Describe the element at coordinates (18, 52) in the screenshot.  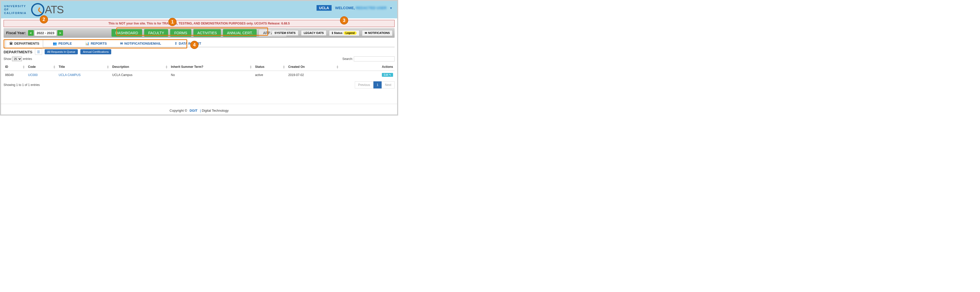
I see `panel-title: DEPARTMENTS` at that location.